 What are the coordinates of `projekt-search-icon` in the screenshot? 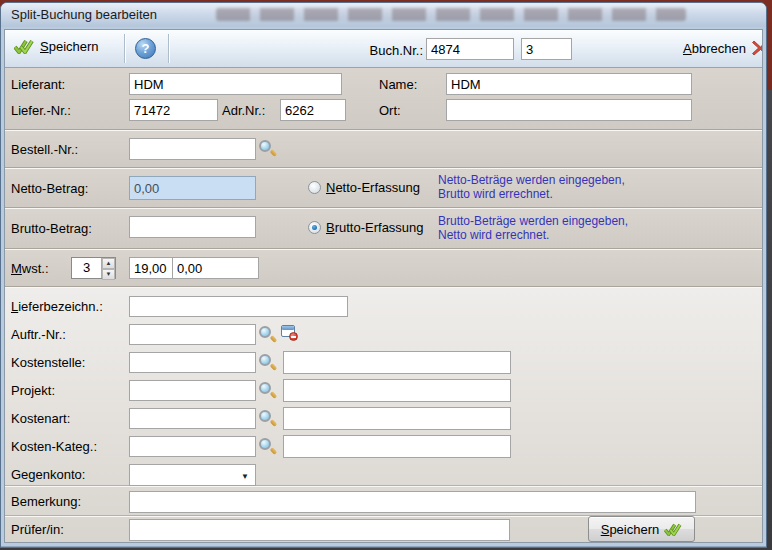 It's located at (268, 390).